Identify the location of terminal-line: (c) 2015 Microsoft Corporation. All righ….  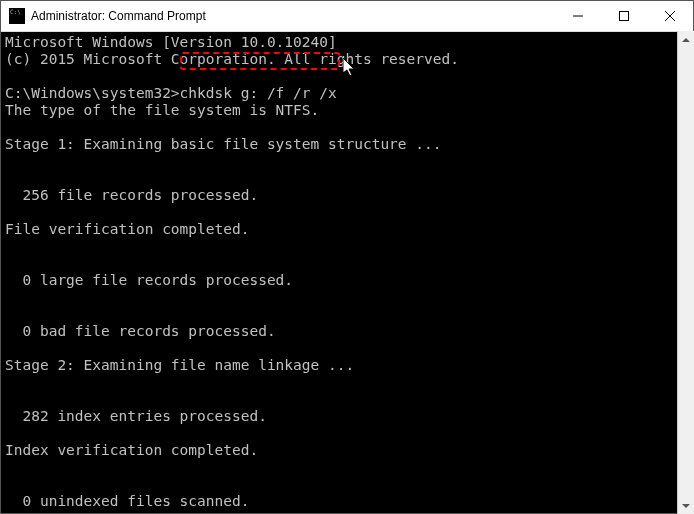
(347, 60).